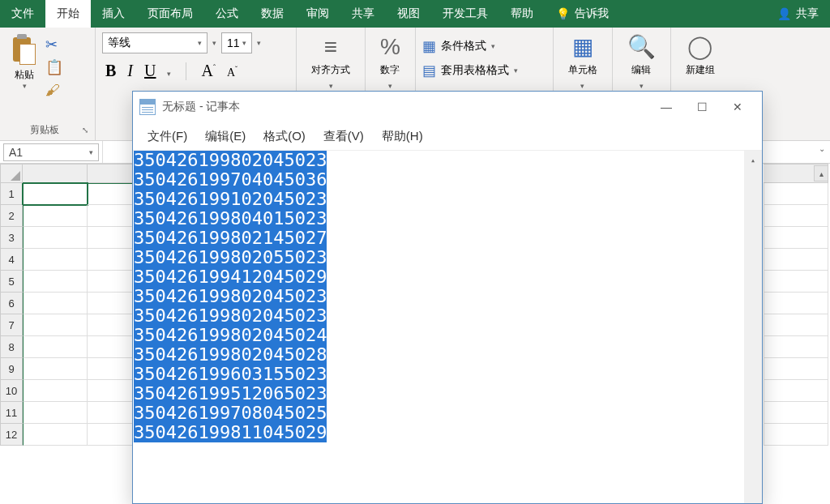 The width and height of the screenshot is (830, 504). What do you see at coordinates (522, 14) in the screenshot?
I see `tab-help: 帮助` at bounding box center [522, 14].